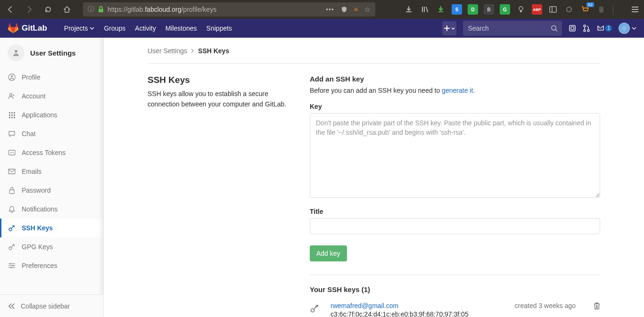 This screenshot has height=317, width=644. I want to click on key-fingerprint: c3:6c:7f:0c:24:d4:1c:eb:e0:b3:9f:68:70:9…, so click(418, 314).